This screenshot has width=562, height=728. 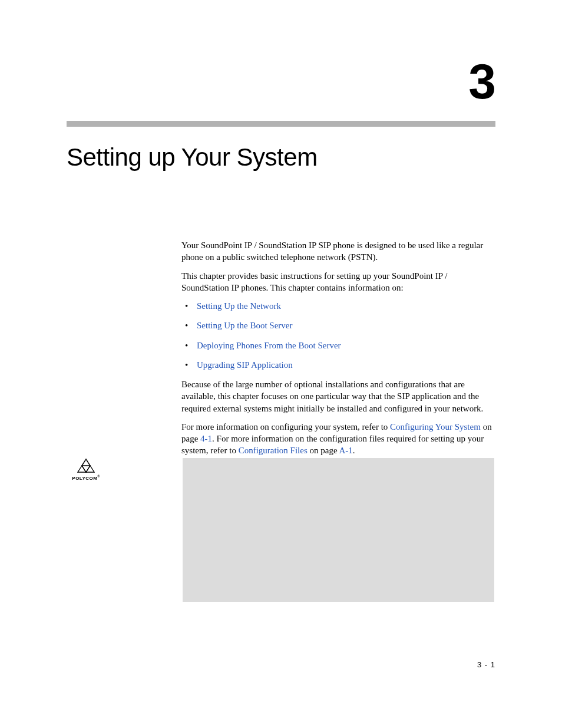 What do you see at coordinates (281, 157) in the screenshot?
I see `chapter-title: Setting up Your System` at bounding box center [281, 157].